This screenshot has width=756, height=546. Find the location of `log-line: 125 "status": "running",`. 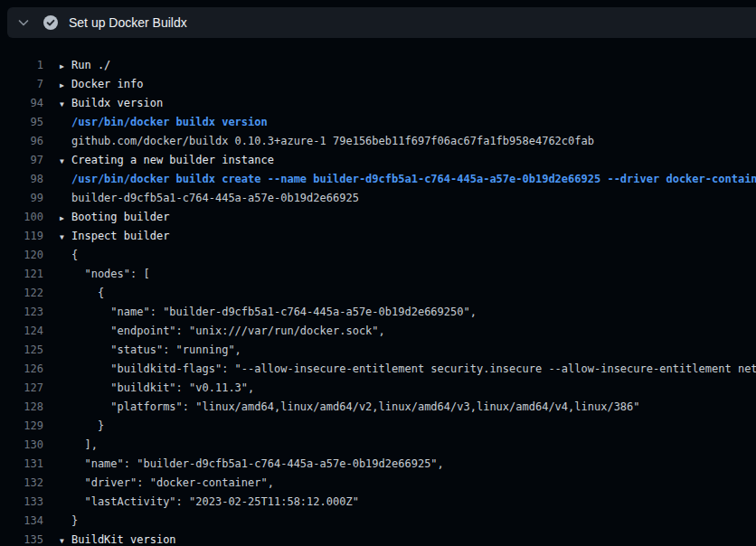

log-line: 125 "status": "running", is located at coordinates (378, 351).